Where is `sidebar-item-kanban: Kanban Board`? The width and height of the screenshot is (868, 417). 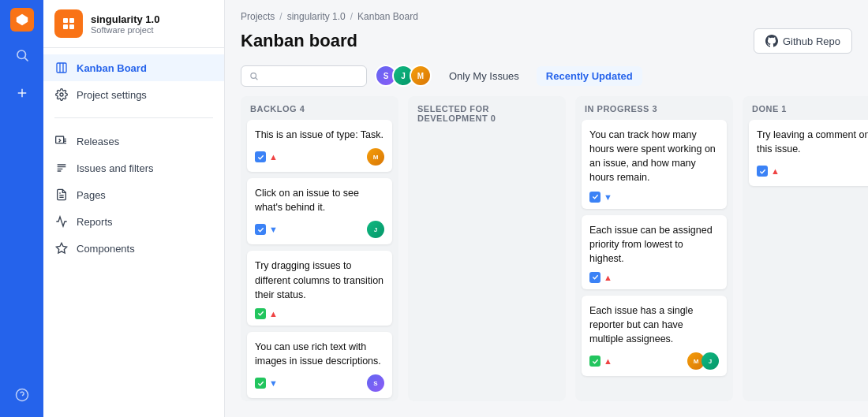
sidebar-item-kanban: Kanban Board is located at coordinates (134, 68).